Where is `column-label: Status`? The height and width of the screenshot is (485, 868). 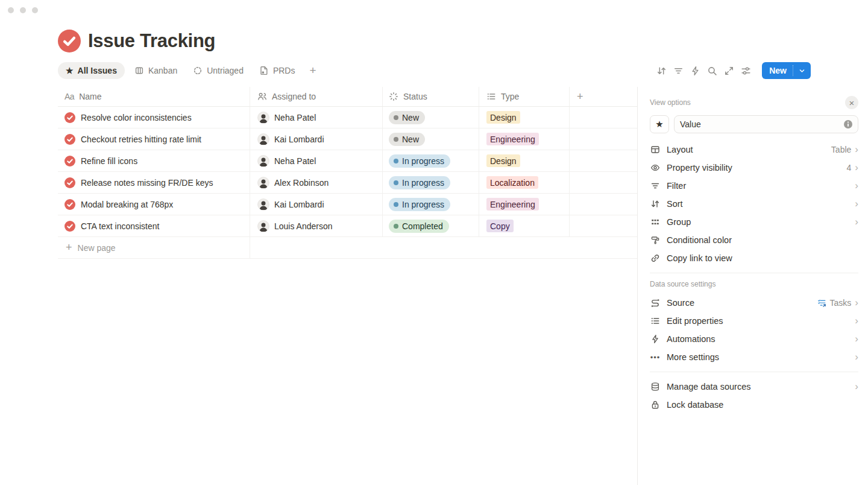 column-label: Status is located at coordinates (415, 97).